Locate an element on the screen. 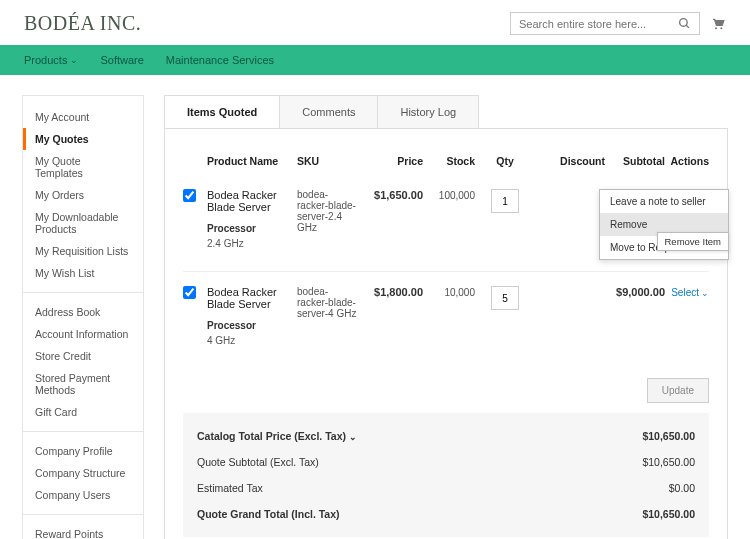 This screenshot has height=539, width=750. tabs: Items QuotedCommentsHistory Log is located at coordinates (322, 112).